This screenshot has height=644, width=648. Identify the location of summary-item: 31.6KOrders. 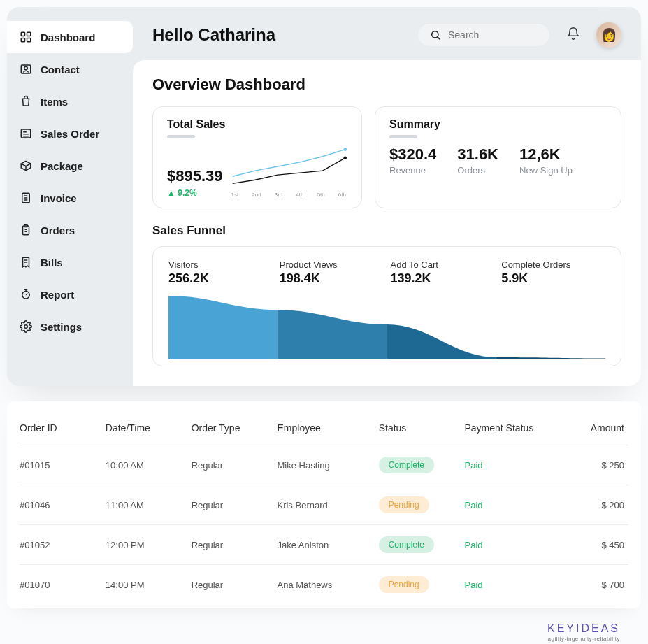
(478, 161).